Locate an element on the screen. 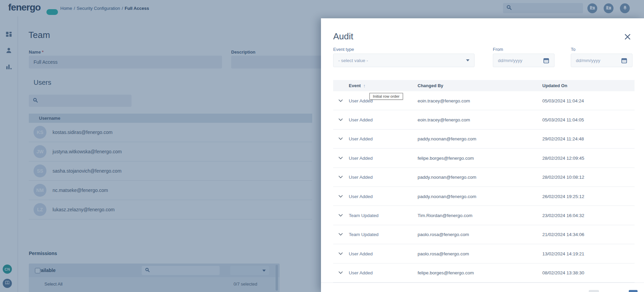 The width and height of the screenshot is (644, 292). footer-divider is located at coordinates (483, 283).